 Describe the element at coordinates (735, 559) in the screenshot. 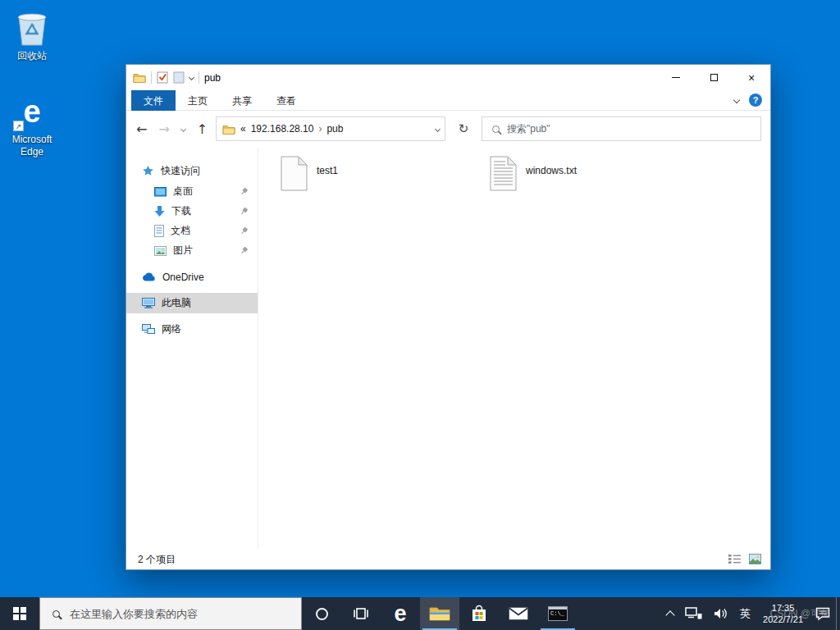

I see `details-view-icon` at that location.